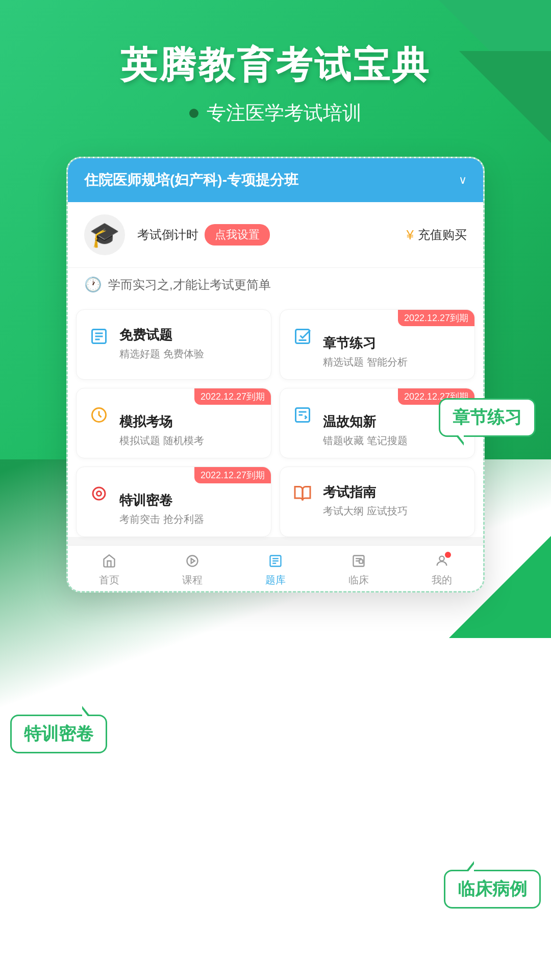  I want to click on feature-text-special-exam: 特训密卷 考前突击 抢分利器, so click(190, 503).